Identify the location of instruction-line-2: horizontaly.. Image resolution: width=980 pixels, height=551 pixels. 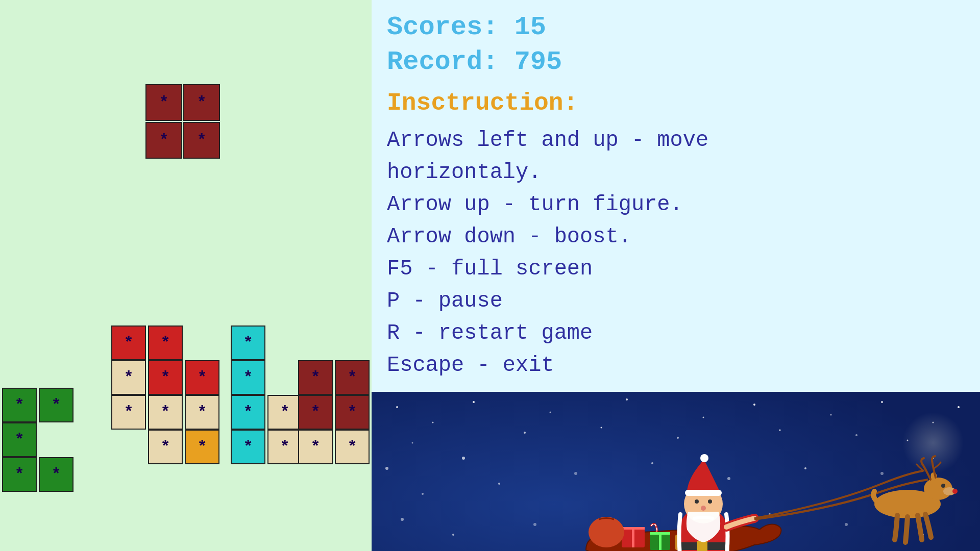
(676, 172).